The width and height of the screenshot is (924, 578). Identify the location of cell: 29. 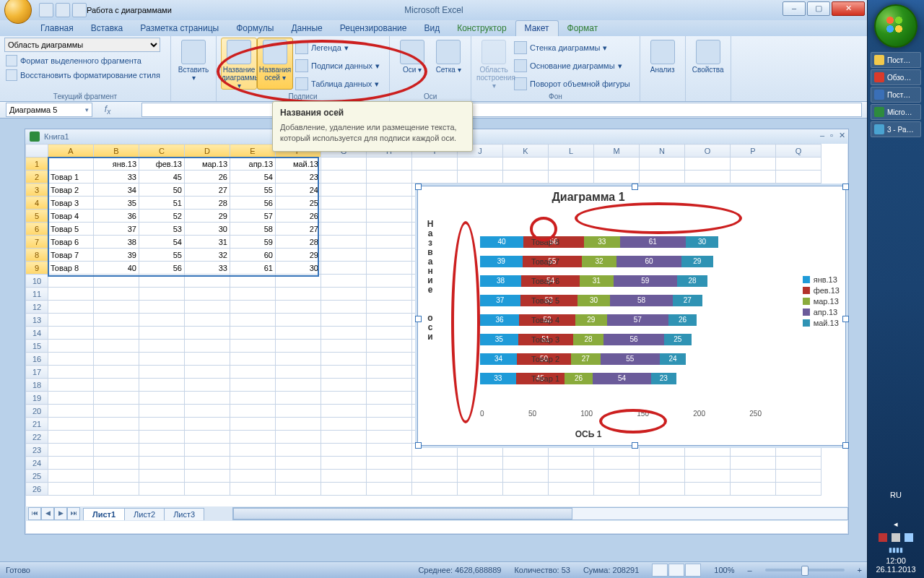
(299, 255).